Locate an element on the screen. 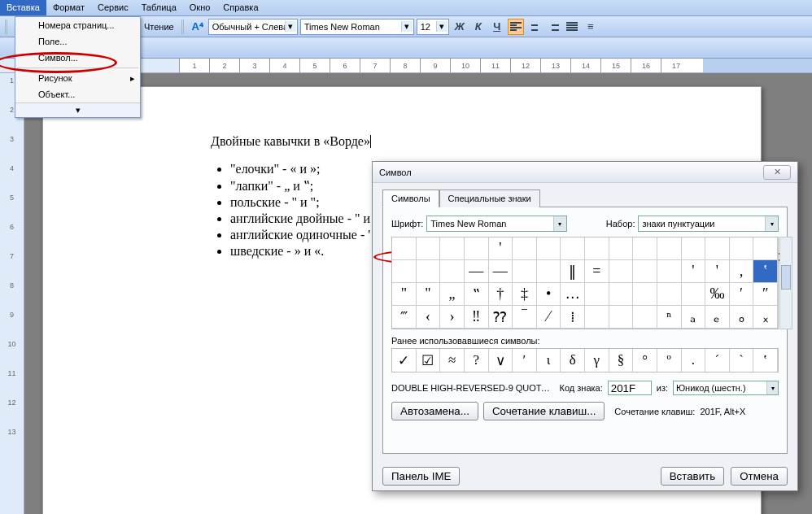  align-left-button is located at coordinates (516, 27).